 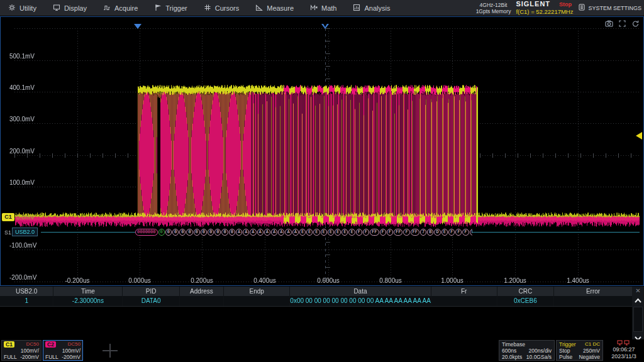 What do you see at coordinates (593, 292) in the screenshot?
I see `col-header: Error` at bounding box center [593, 292].